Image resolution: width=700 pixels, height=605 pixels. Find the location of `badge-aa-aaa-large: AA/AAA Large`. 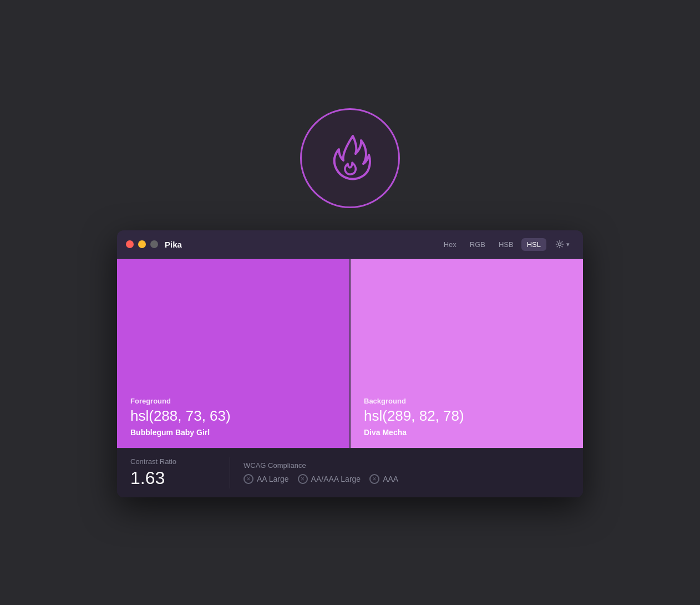

badge-aa-aaa-large: AA/AAA Large is located at coordinates (329, 479).